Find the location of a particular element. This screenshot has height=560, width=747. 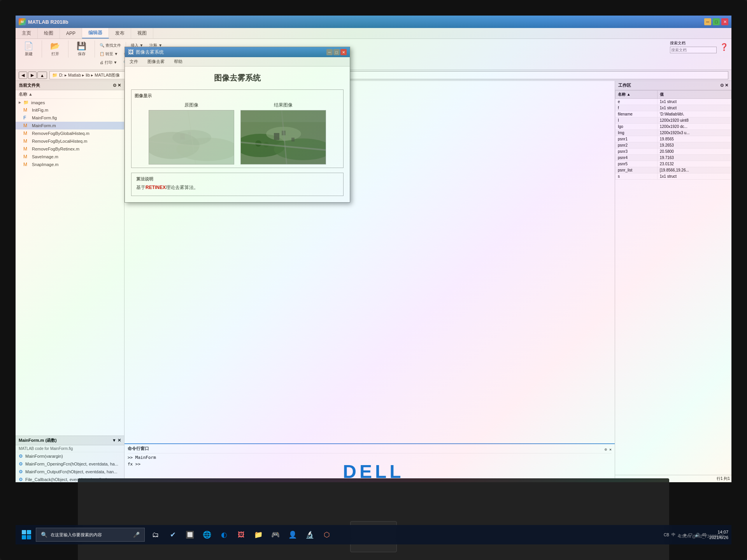

search-bar: 🔍 在这里输入你要搜索的内容 🎤 is located at coordinates (90, 535).